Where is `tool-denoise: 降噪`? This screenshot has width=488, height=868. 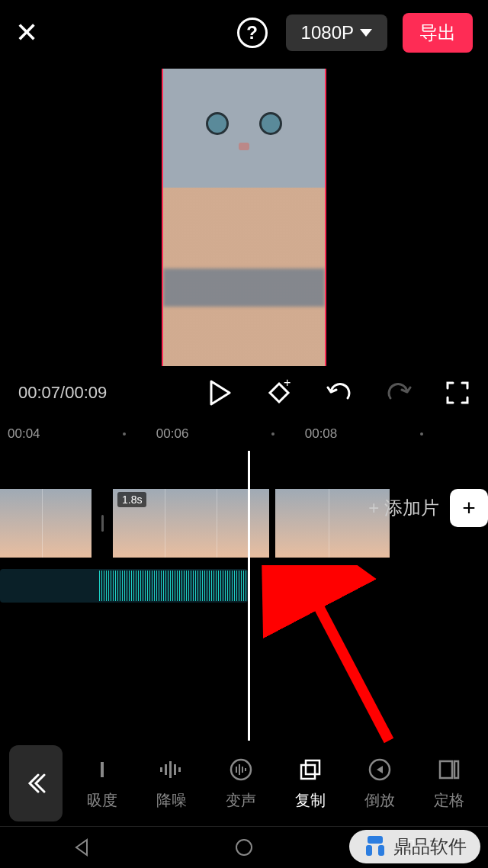 tool-denoise: 降噪 is located at coordinates (172, 784).